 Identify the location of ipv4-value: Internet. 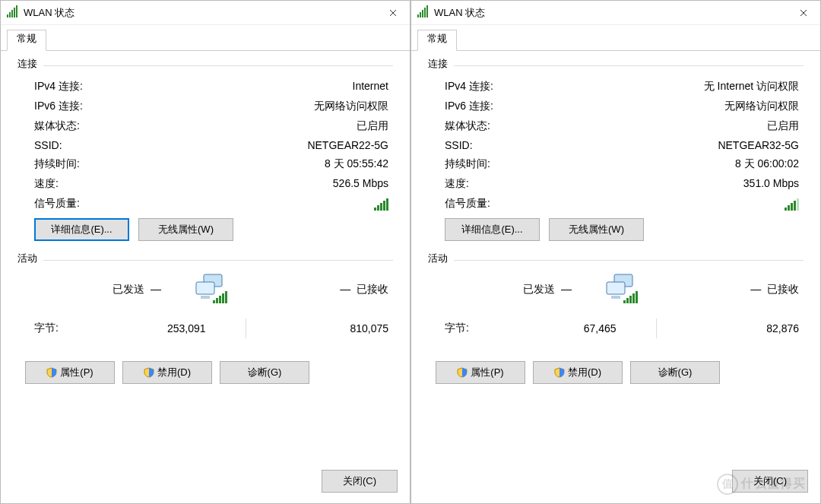
(371, 87).